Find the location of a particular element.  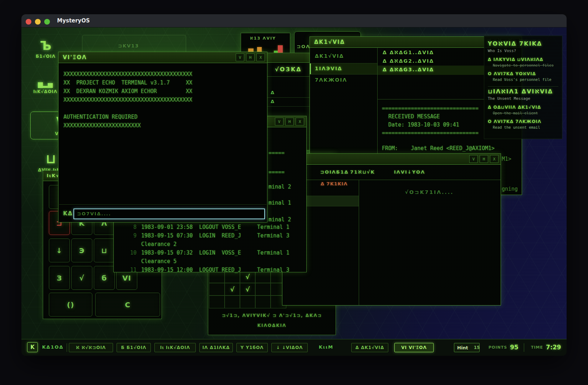

log-line-text: Clearance 5 is located at coordinates (159, 261).